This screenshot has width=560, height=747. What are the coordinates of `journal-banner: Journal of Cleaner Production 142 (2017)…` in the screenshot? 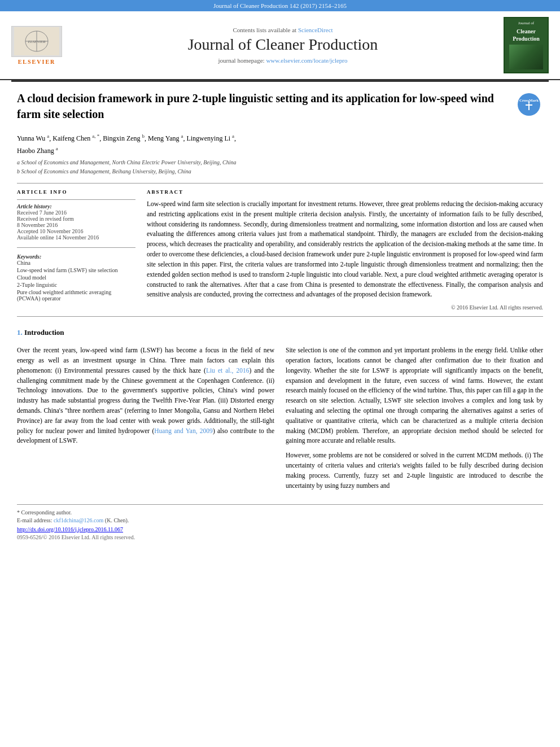 It's located at (280, 6).